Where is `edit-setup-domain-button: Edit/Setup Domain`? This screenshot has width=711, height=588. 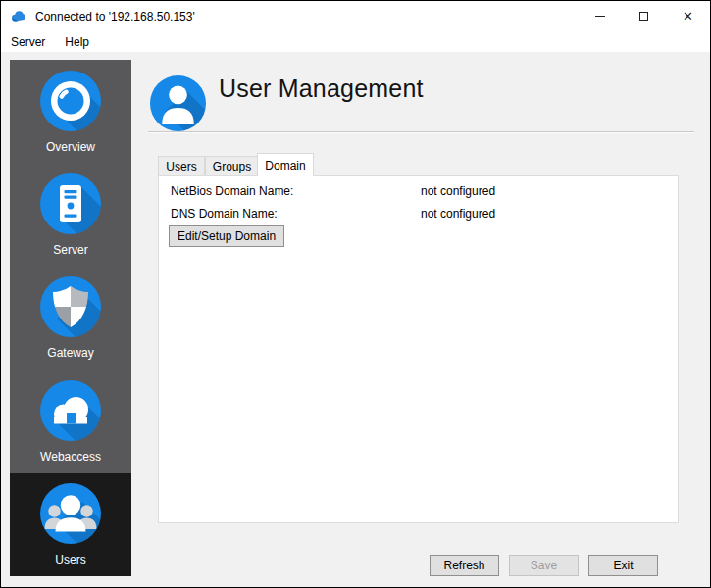 edit-setup-domain-button: Edit/Setup Domain is located at coordinates (227, 236).